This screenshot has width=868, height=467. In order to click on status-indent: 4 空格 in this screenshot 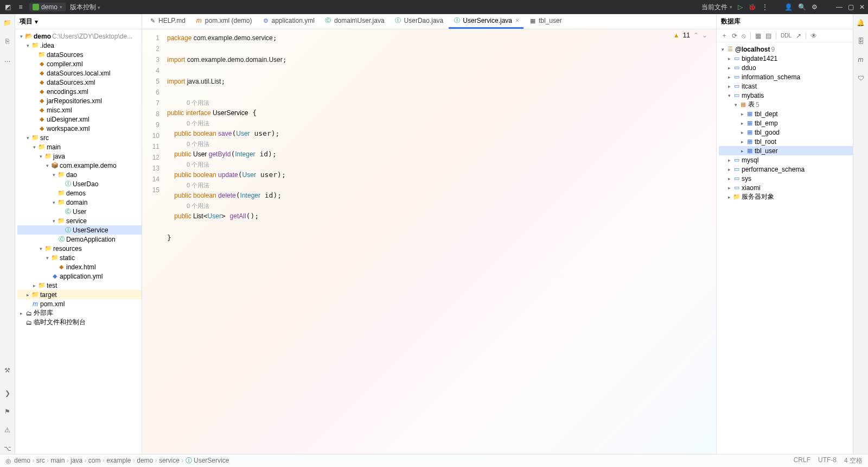, I will do `click(853, 460)`.